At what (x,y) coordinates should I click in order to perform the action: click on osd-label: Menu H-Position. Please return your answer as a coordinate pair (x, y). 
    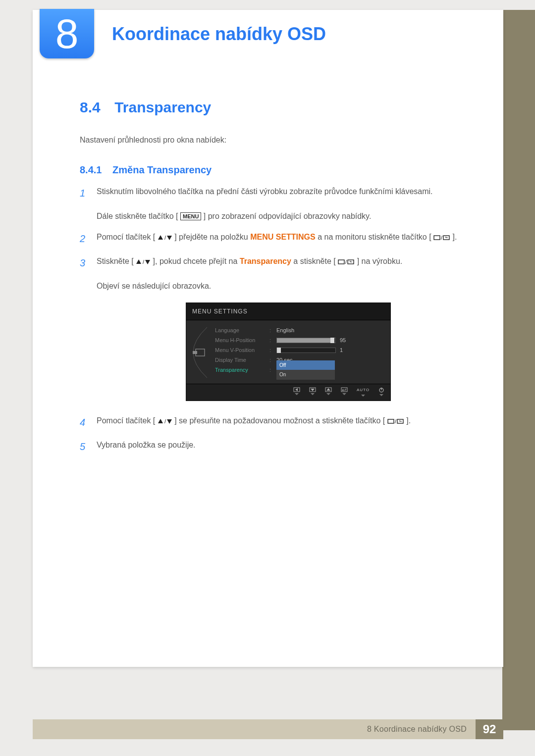
    Looking at the image, I should click on (242, 341).